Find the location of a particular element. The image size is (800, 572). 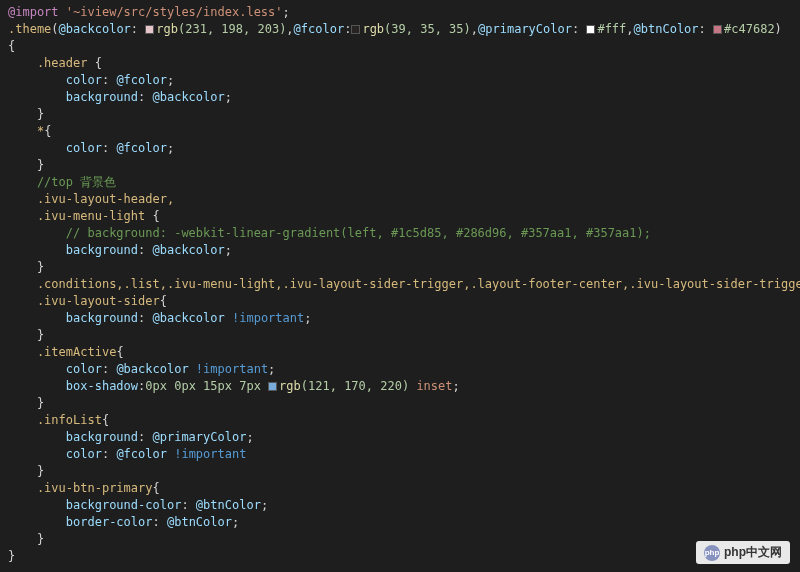

code-line: color: @fcolor !important is located at coordinates (400, 454).